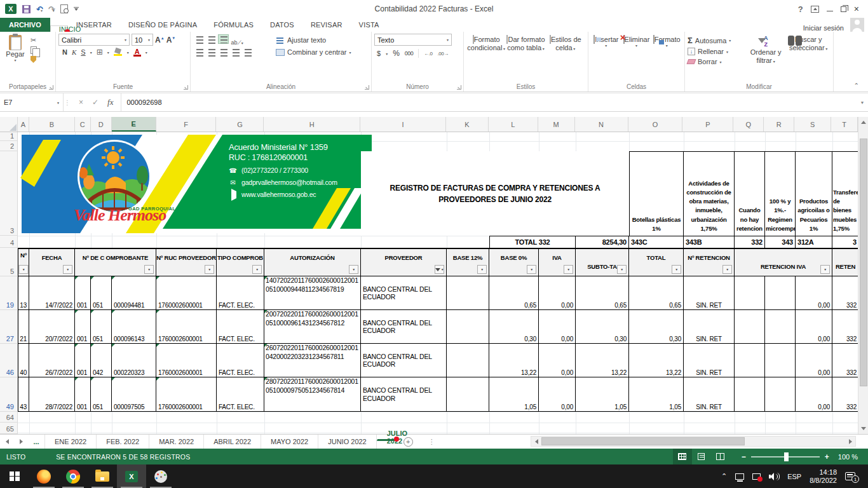 The width and height of the screenshot is (868, 488). I want to click on cell-serie2: 051, so click(102, 294).